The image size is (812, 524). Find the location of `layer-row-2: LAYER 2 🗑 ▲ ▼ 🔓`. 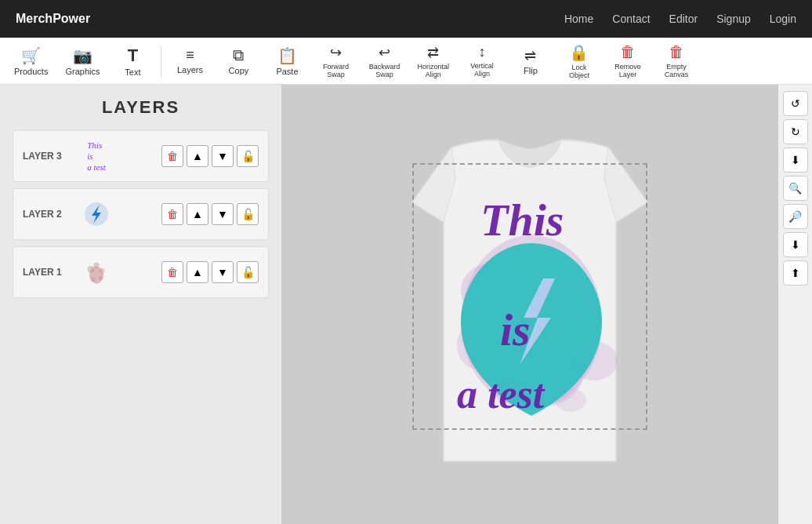

layer-row-2: LAYER 2 🗑 ▲ ▼ 🔓 is located at coordinates (141, 214).